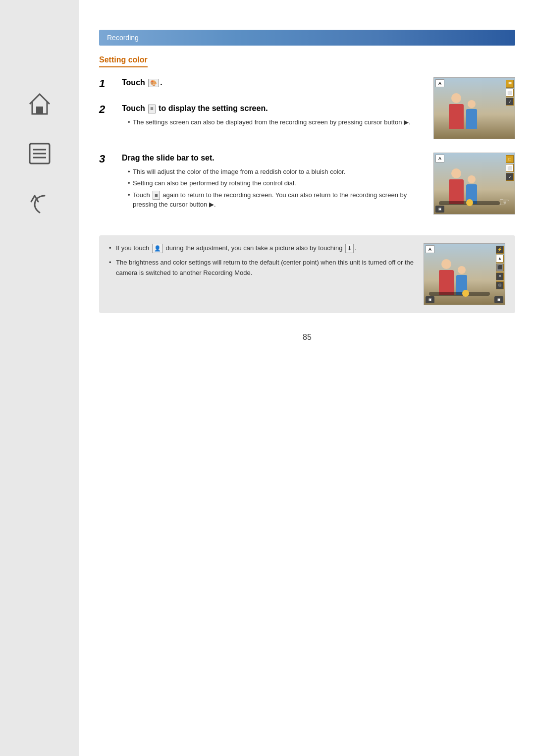 The height and width of the screenshot is (756, 535). Describe the element at coordinates (500, 259) in the screenshot. I see `fig3-icon-2: ▲` at that location.